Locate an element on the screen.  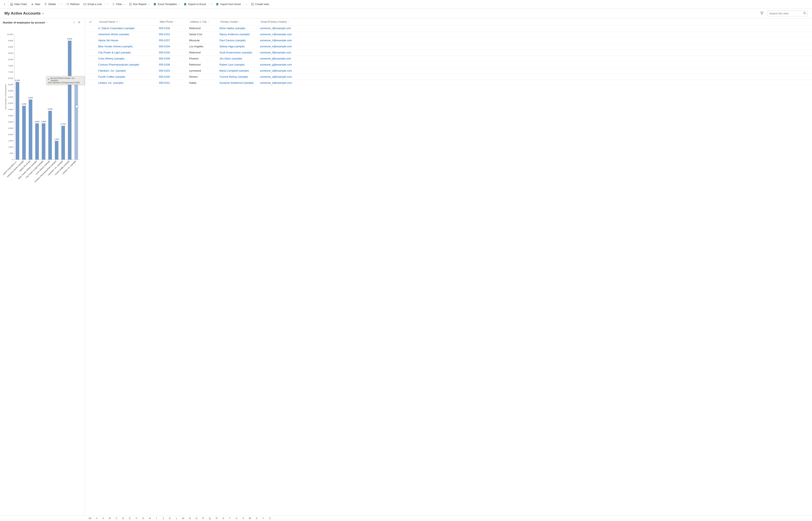
cell-contact: Robert Lyon (sample) is located at coordinates (238, 65).